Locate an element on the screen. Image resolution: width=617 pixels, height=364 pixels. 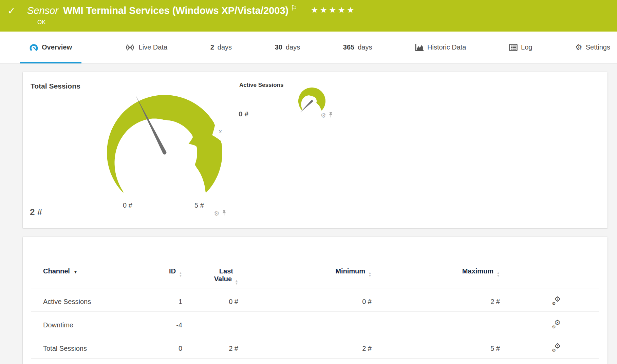
tab-overview: Overview is located at coordinates (51, 47).